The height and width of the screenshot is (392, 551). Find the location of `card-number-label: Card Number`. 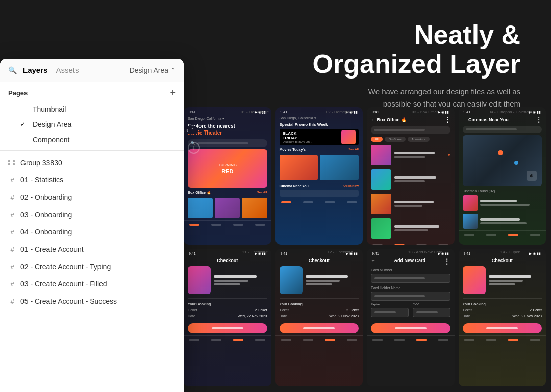

card-number-label: Card Number is located at coordinates (411, 270).